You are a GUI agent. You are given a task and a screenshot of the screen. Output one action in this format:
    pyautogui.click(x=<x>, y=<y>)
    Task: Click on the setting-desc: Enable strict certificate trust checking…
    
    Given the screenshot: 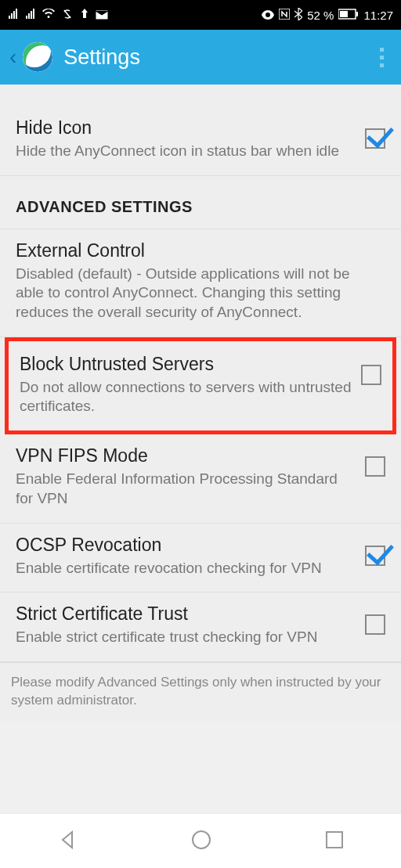 What is the action you would take?
    pyautogui.click(x=186, y=637)
    